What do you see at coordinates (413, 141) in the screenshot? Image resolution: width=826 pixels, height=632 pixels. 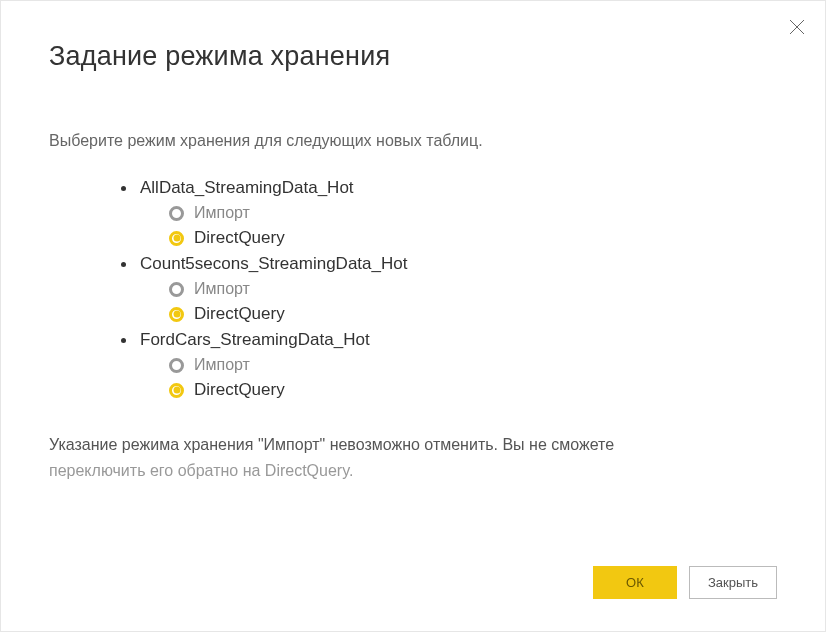 I see `dialog-subtitle: Выберите режим хранения для следующих но…` at bounding box center [413, 141].